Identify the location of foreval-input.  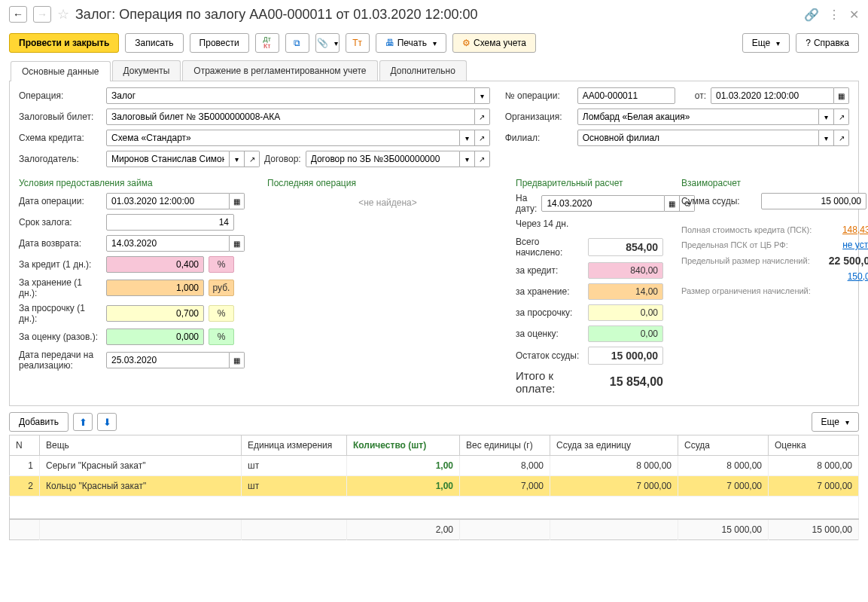
(155, 337).